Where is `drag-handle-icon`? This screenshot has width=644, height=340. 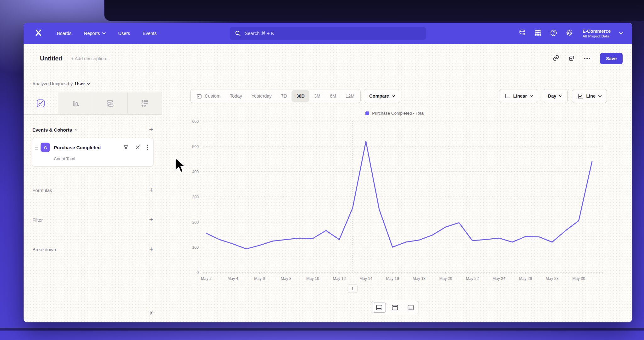
drag-handle-icon is located at coordinates (36, 152).